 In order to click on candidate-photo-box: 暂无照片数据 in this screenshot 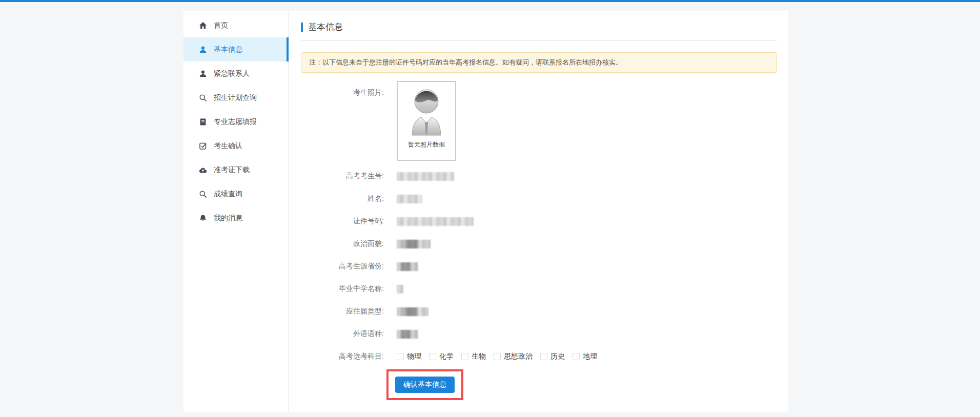, I will do `click(426, 121)`.